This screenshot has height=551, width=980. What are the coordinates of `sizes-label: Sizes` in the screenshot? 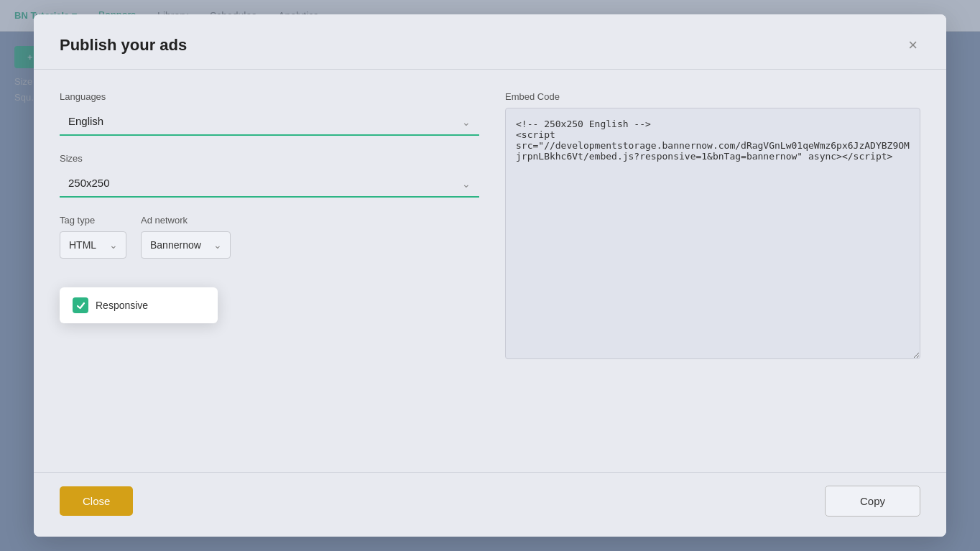 It's located at (269, 158).